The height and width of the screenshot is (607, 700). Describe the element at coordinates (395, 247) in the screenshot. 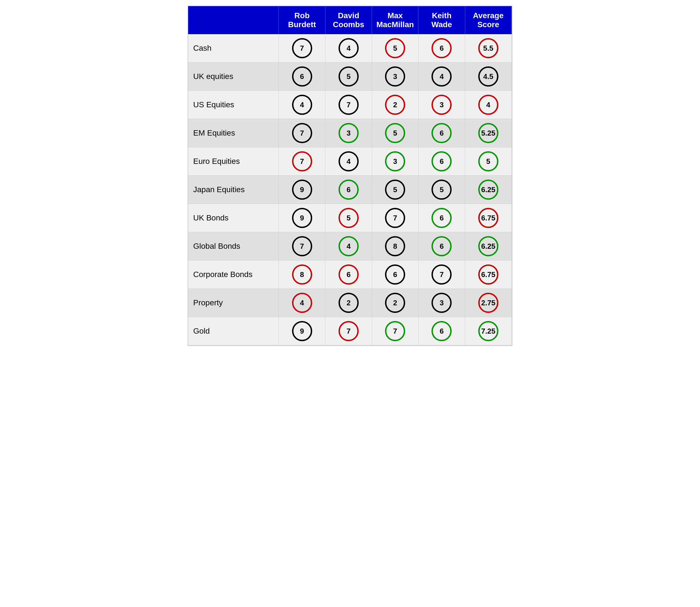

I see `cell-row7-col3: 8` at that location.